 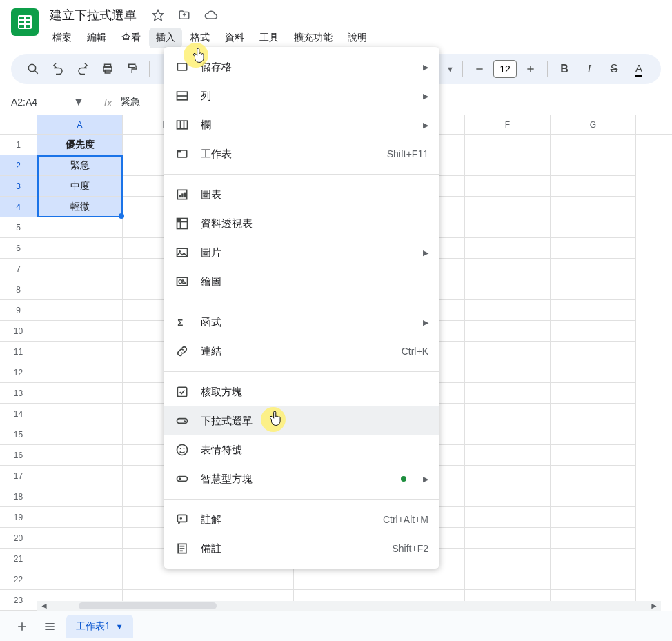 I want to click on row-header: 2, so click(x=19, y=166).